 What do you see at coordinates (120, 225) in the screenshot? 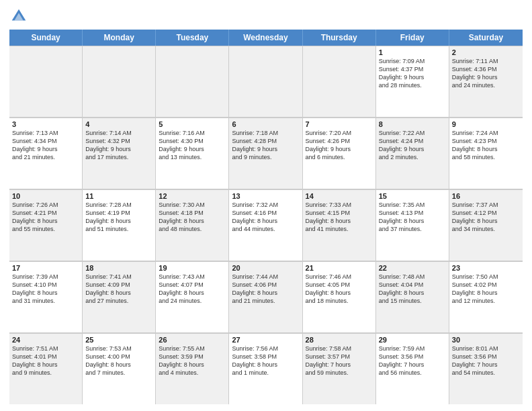
I see `calendar-cell: 11Sunrise: 7:28 AM Sunset: 4:19 PM Dayli…` at bounding box center [120, 225].